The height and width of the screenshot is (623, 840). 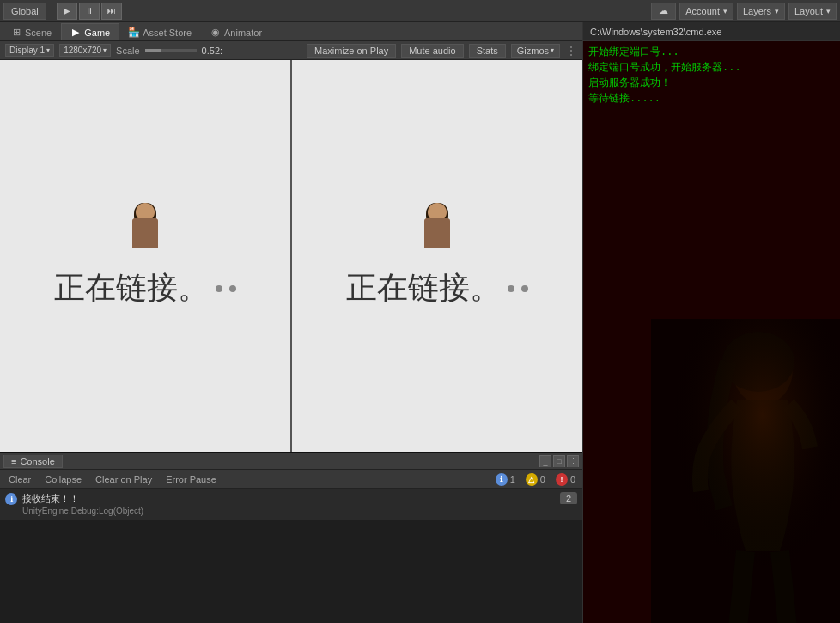 What do you see at coordinates (438, 235) in the screenshot?
I see `character-right` at bounding box center [438, 235].